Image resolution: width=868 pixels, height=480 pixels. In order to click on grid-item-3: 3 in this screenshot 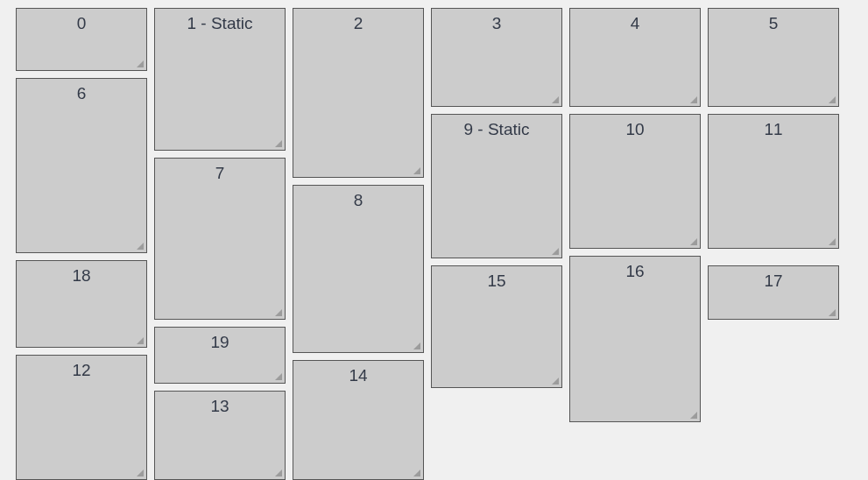, I will do `click(497, 58)`.